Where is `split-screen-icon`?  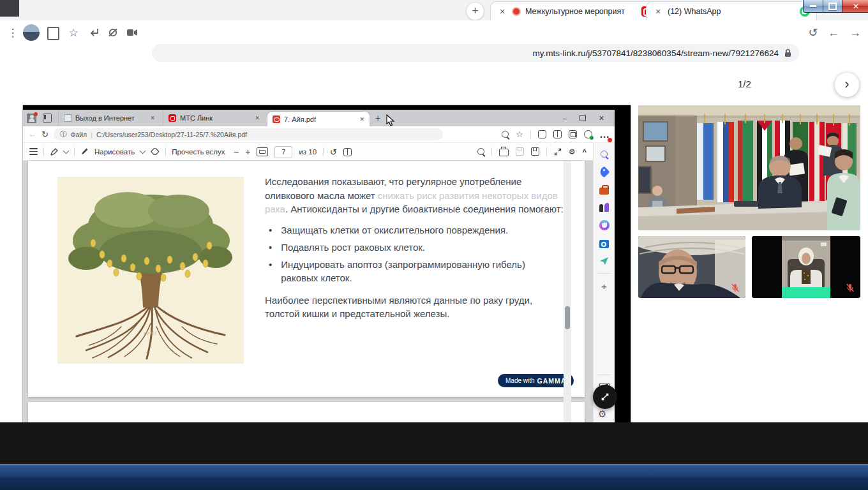
split-screen-icon is located at coordinates (558, 134).